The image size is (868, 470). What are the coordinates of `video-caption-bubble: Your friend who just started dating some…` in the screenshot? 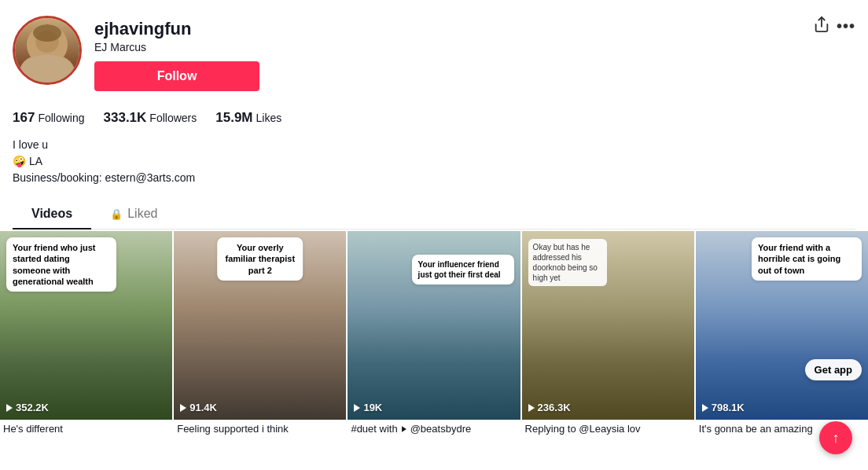 It's located at (61, 264).